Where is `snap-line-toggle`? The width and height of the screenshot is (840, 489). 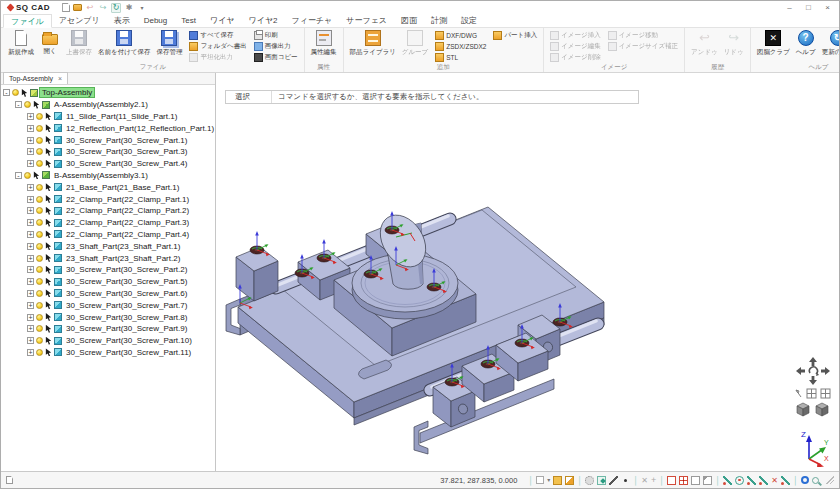 snap-line-toggle is located at coordinates (614, 480).